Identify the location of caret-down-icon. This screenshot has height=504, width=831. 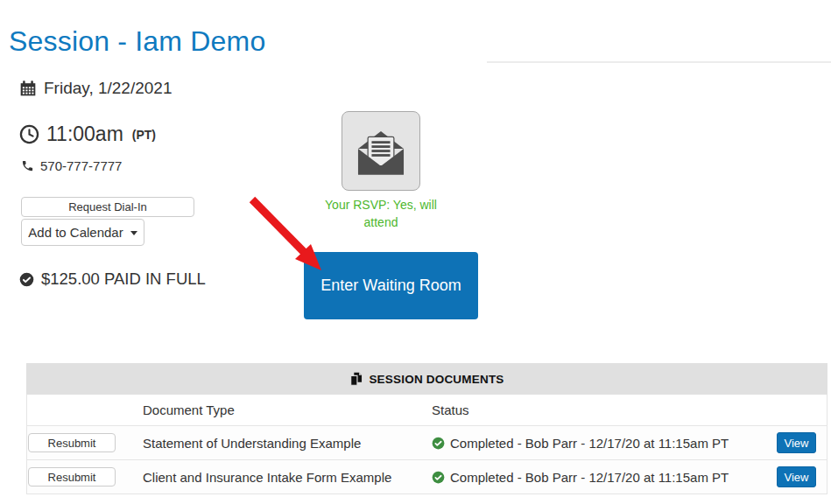
(134, 233).